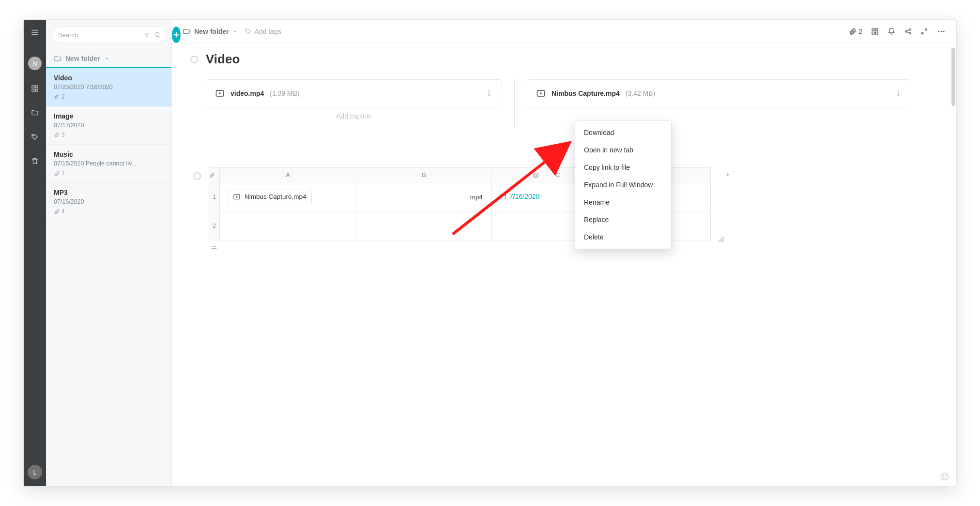  Describe the element at coordinates (285, 93) in the screenshot. I see `attachment-size: (1.09 MB)` at that location.